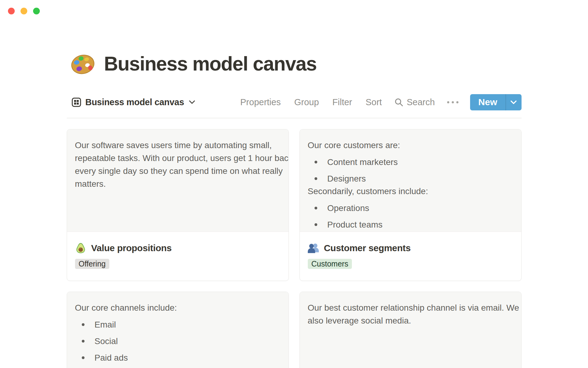 This screenshot has height=368, width=588. I want to click on preview-bullet-list: EmailSocialPaid ads, so click(178, 341).